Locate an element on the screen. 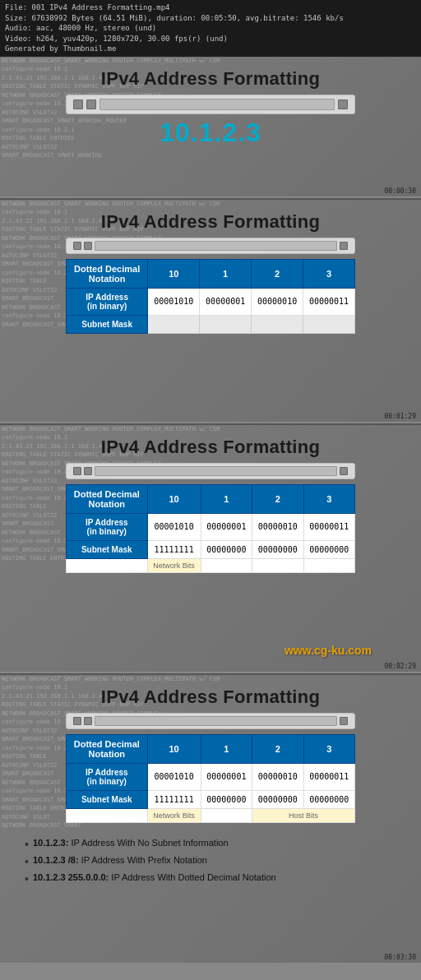 The image size is (421, 980). ip-oct4-3: 00000011 is located at coordinates (329, 526).